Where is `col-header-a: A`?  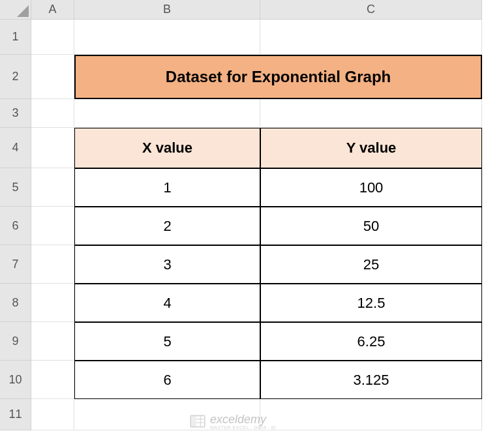 col-header-a: A is located at coordinates (53, 10).